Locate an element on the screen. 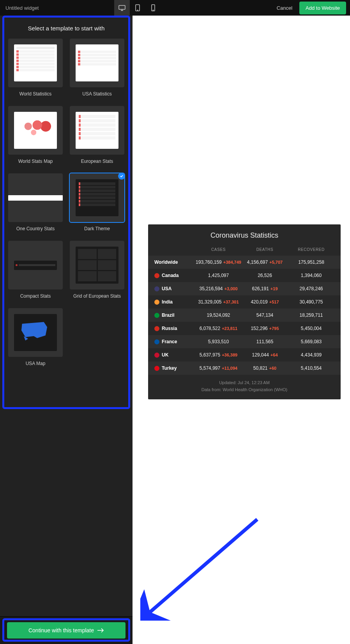  recovered-value: 1,394,060 is located at coordinates (311, 275).